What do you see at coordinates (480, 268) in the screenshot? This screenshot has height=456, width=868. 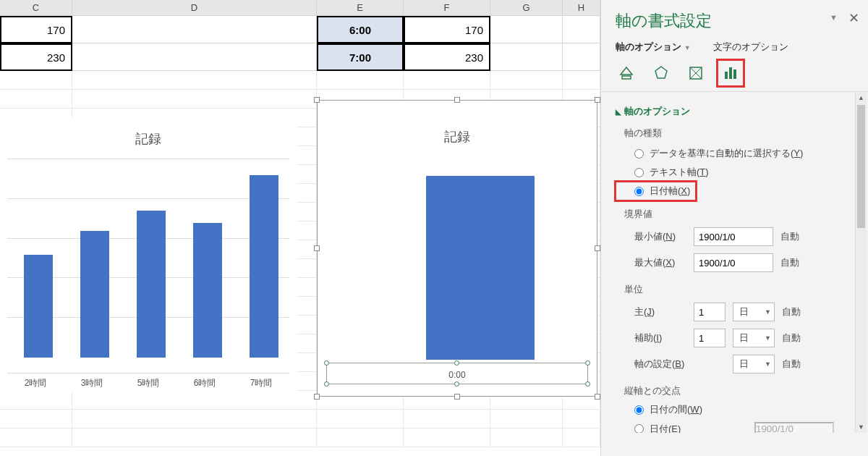 I see `chart-right-bar` at bounding box center [480, 268].